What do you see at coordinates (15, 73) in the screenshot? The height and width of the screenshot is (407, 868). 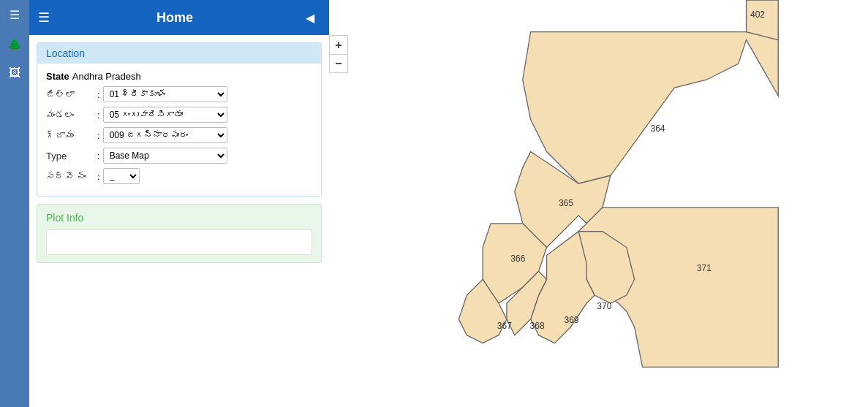 I see `sidebar-image-icon: 🖼` at bounding box center [15, 73].